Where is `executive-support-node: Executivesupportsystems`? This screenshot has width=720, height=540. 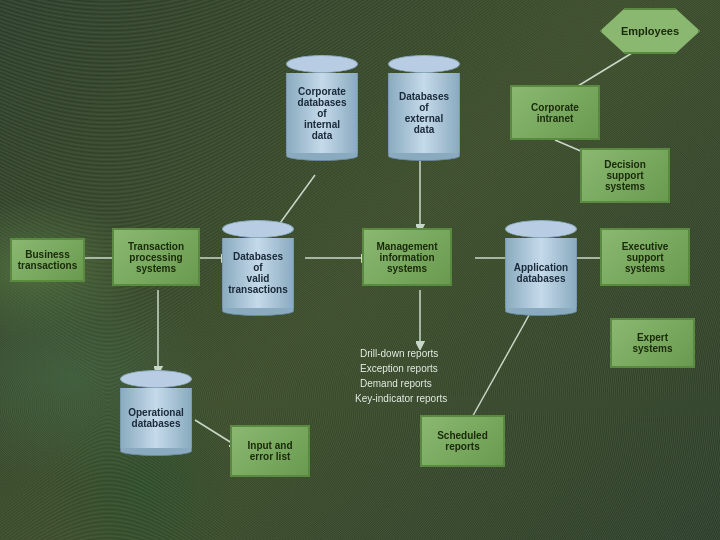
executive-support-node: Executivesupportsystems is located at coordinates (645, 257).